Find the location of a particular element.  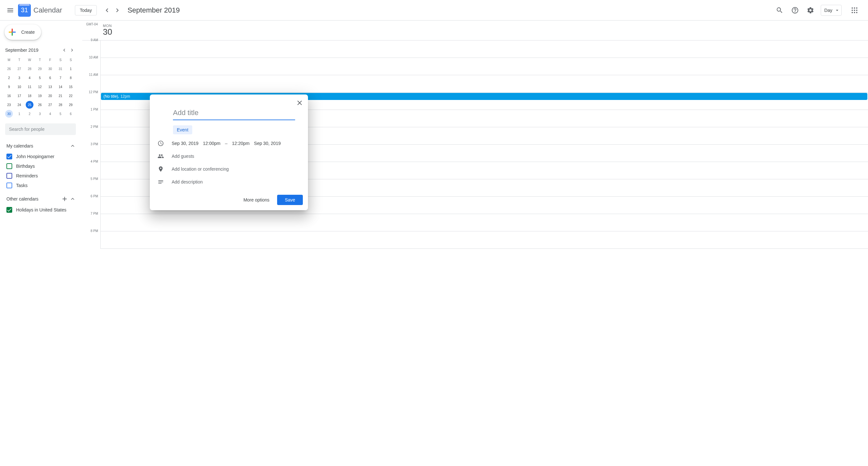

calendar-name: Reminders is located at coordinates (27, 176).